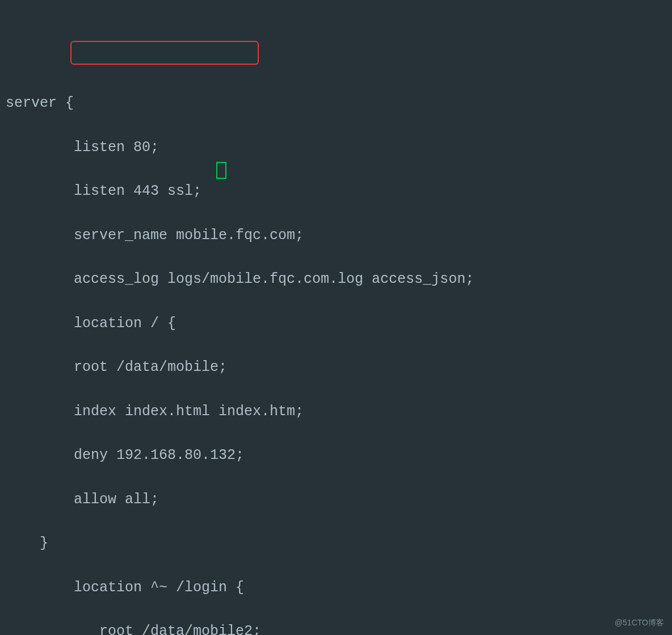  What do you see at coordinates (339, 456) in the screenshot?
I see `code-line: deny 192.168.80.132;` at bounding box center [339, 456].